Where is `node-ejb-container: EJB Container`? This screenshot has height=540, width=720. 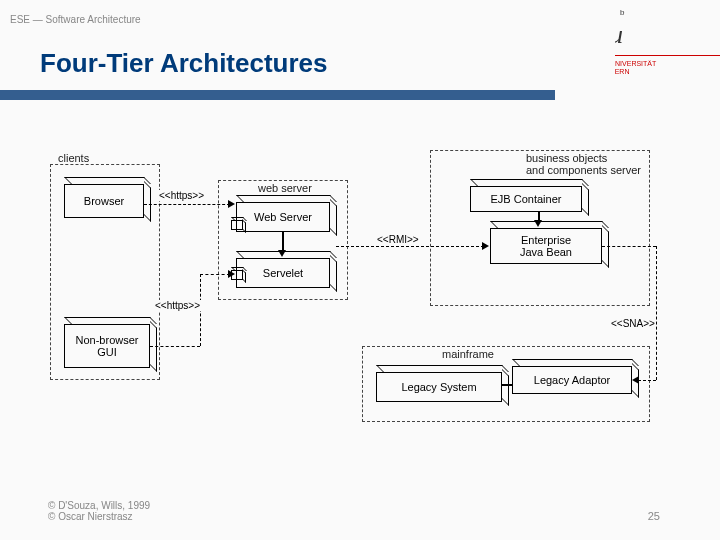 node-ejb-container: EJB Container is located at coordinates (526, 199).